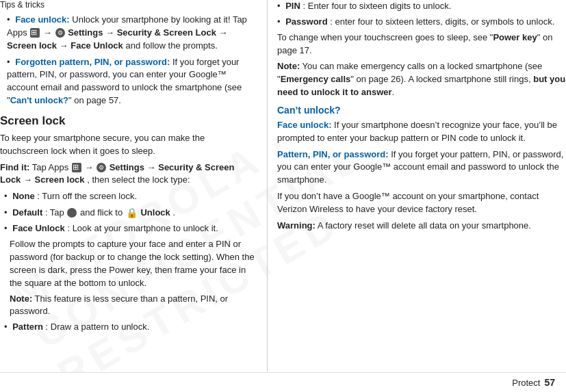 This screenshot has width=566, height=392. Describe the element at coordinates (422, 132) in the screenshot. I see `face-unlock-section: Face unlock: If your smartphone doesn’t …` at that location.